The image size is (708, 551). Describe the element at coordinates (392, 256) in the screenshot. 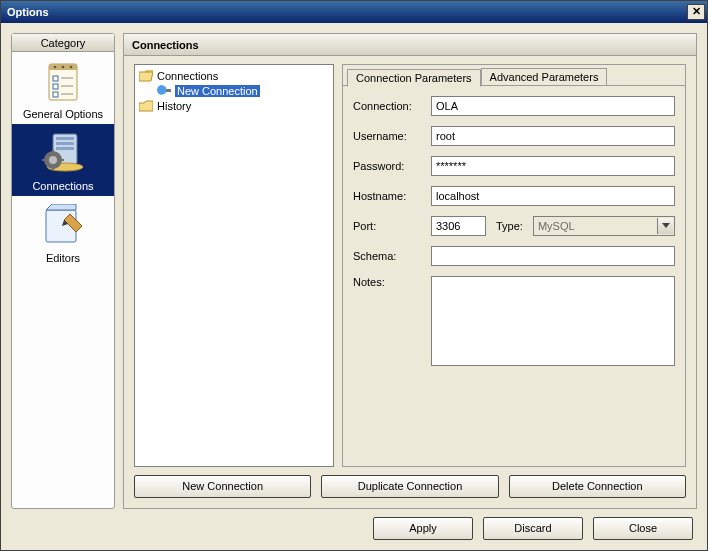

I see `schema-label: Schema:` at that location.